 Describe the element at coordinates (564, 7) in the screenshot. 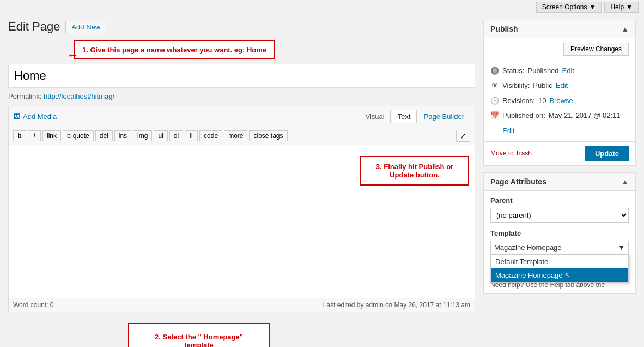

I see `screen-options-label: Screen Options` at that location.